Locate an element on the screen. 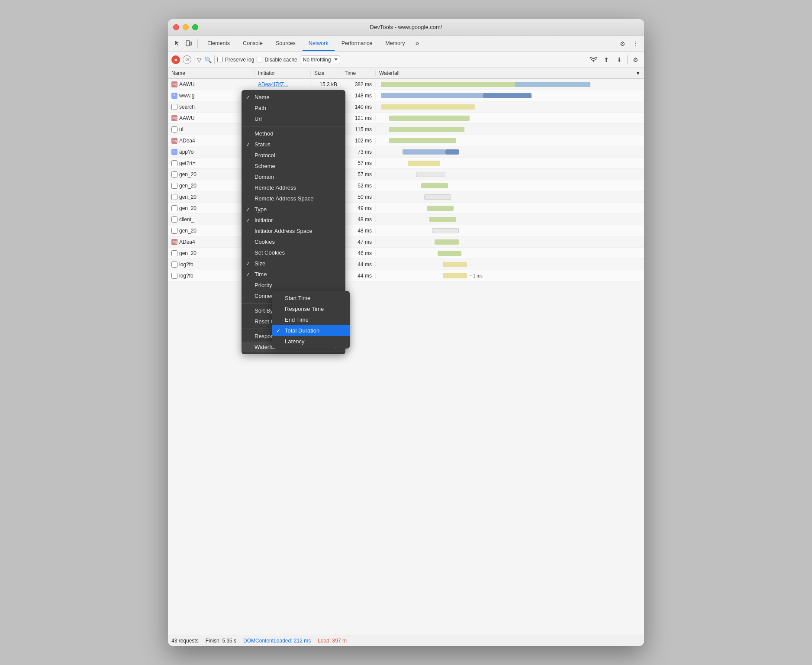 The height and width of the screenshot is (665, 812). tab-performance: Performance is located at coordinates (357, 44).